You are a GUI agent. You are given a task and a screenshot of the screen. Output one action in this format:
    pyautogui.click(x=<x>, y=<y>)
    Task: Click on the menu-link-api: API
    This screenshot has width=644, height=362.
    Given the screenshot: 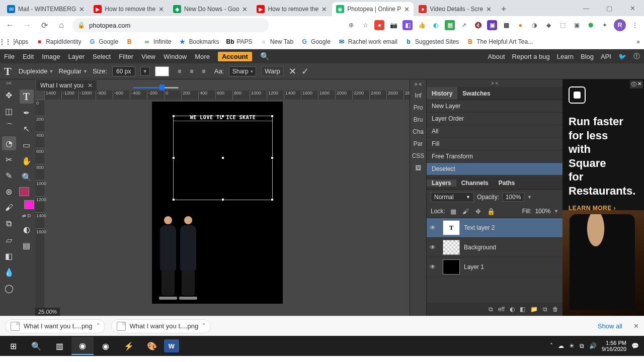 What is the action you would take?
    pyautogui.click(x=606, y=56)
    